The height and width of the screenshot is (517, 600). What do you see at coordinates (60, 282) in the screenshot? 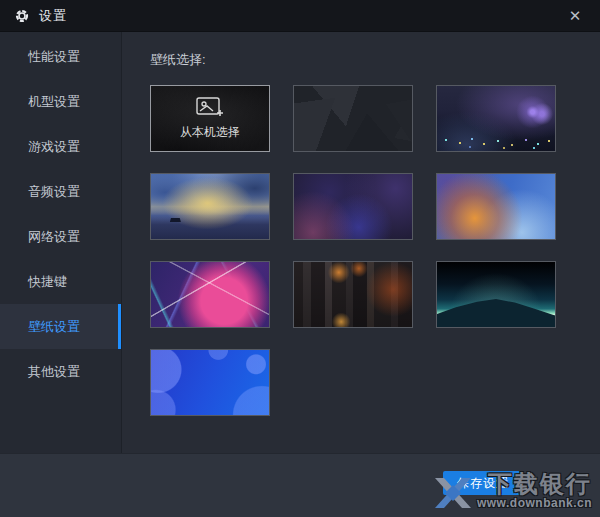
I see `sidebar-item-shortcuts: 快捷键` at bounding box center [60, 282].